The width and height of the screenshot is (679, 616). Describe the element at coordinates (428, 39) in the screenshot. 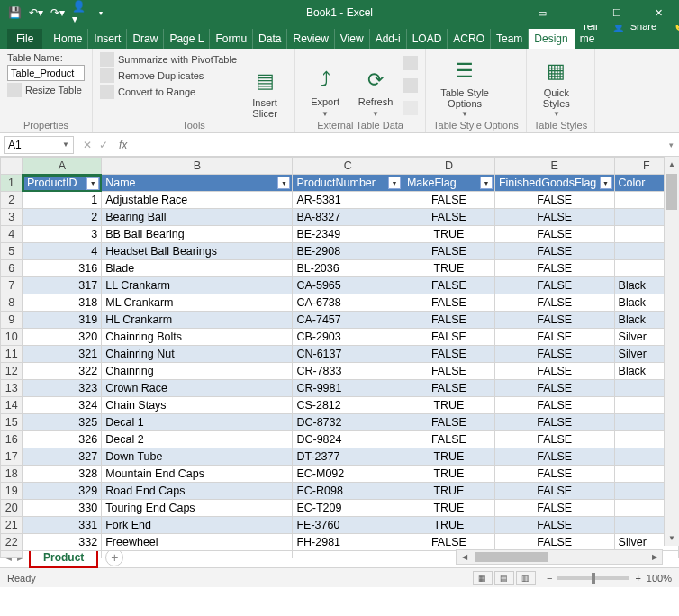

I see `tab-load: LOAD` at that location.